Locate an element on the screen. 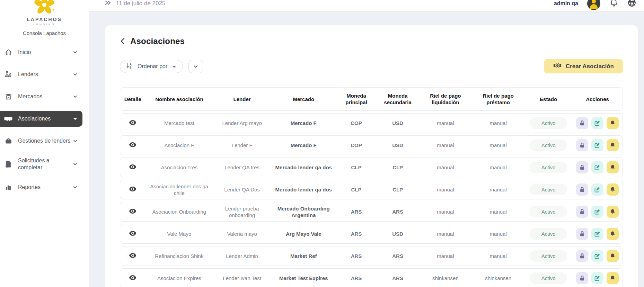 The image size is (644, 287). column-header: Riel de pago liquidación is located at coordinates (445, 99).